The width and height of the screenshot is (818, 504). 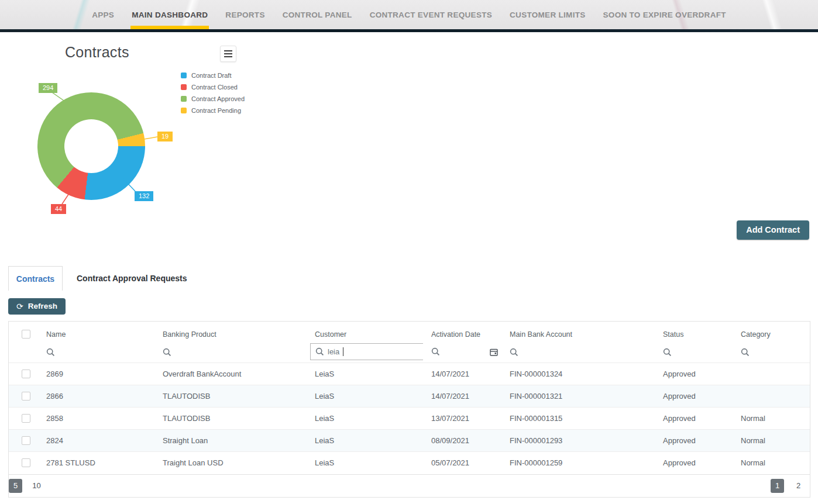 I want to click on nav-item-soon-to-expire-overdraft: SOON TO EXPIRE OVERDRAFT, so click(x=665, y=15).